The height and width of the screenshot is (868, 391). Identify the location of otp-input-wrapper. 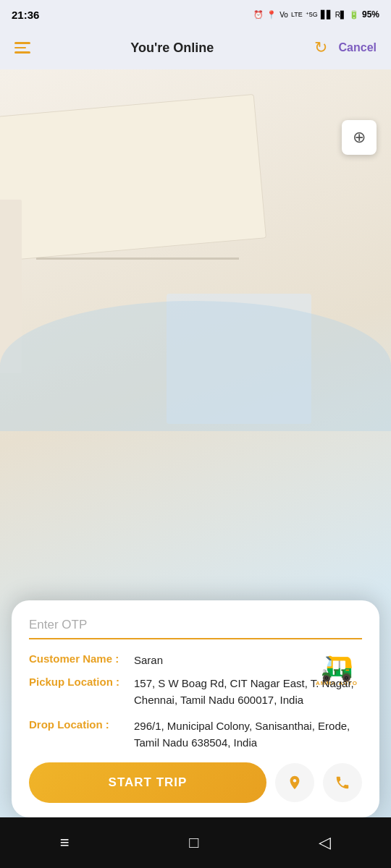
(196, 629).